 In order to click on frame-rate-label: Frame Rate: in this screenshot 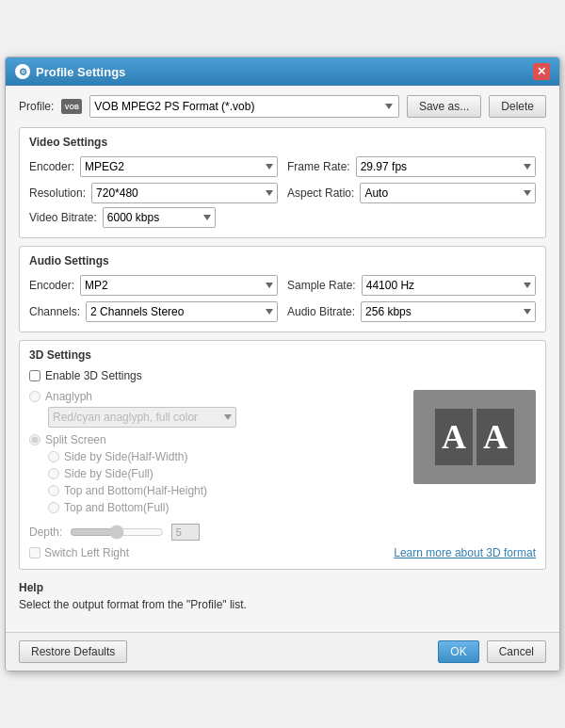, I will do `click(318, 167)`.